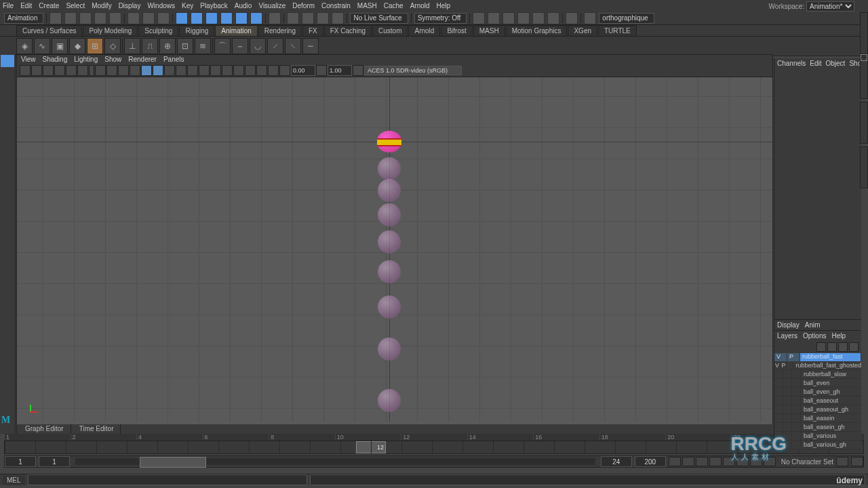 The width and height of the screenshot is (868, 488). What do you see at coordinates (85, 60) in the screenshot?
I see `vp-menu-lighting: Lighting` at bounding box center [85, 60].